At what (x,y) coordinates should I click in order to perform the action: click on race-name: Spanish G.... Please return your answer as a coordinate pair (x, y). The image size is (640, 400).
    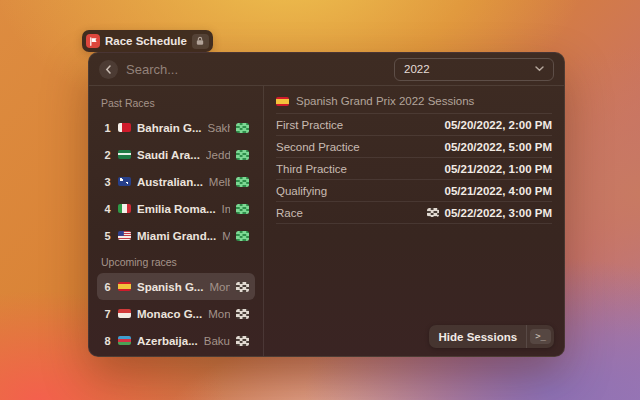
    Looking at the image, I should click on (170, 287).